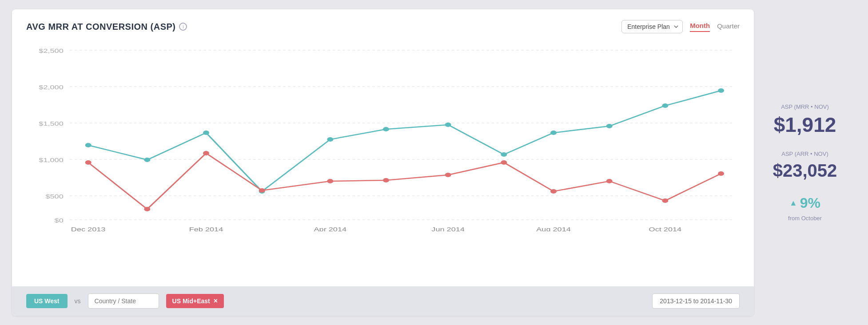 Image resolution: width=868 pixels, height=325 pixels. Describe the element at coordinates (195, 301) in the screenshot. I see `segment-tag: US Mid+East ×` at that location.